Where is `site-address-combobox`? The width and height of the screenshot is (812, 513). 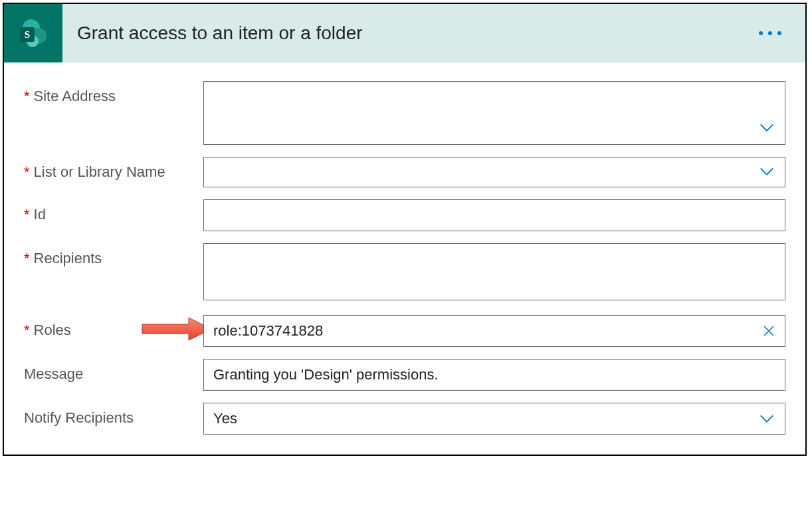
site-address-combobox is located at coordinates (494, 113).